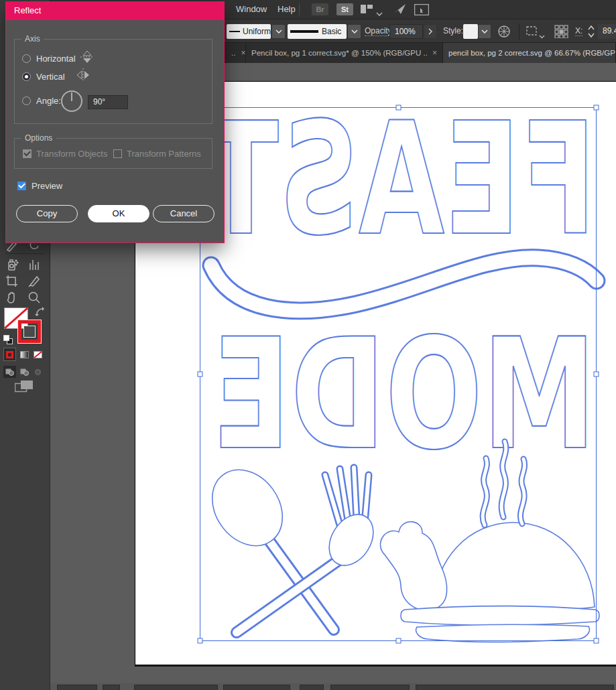 This screenshot has width=616, height=690. Describe the element at coordinates (12, 297) in the screenshot. I see `hand-tool-icon` at that location.